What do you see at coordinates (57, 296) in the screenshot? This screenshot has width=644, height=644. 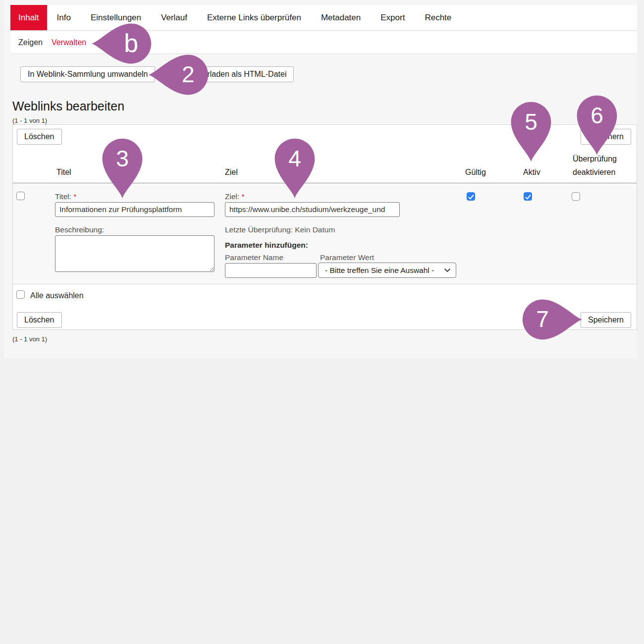 I see `select-all-label: Alle auswählen` at bounding box center [57, 296].